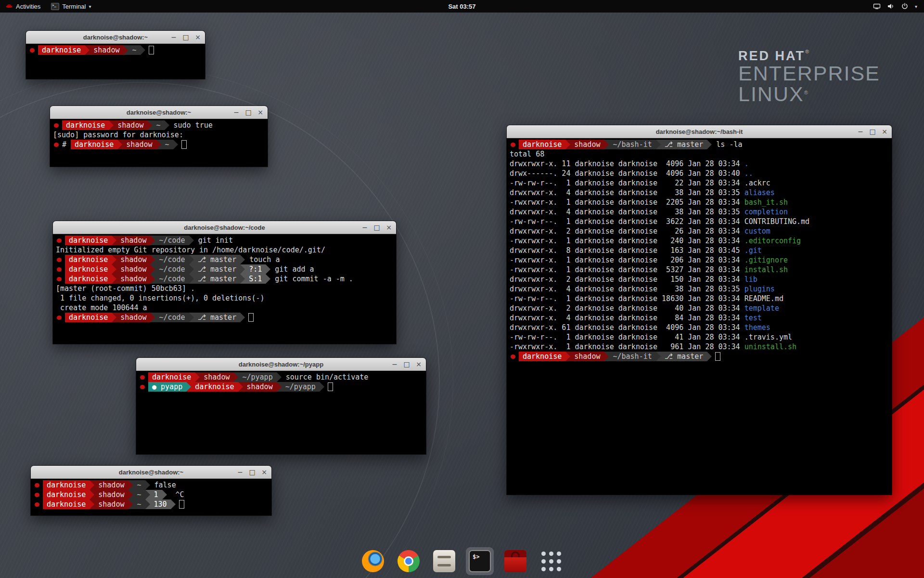 The width and height of the screenshot is (924, 578). I want to click on ls-row-meta: drwxrwxr-x. 2 darknoise darknoise 26 Jan…, so click(627, 231).